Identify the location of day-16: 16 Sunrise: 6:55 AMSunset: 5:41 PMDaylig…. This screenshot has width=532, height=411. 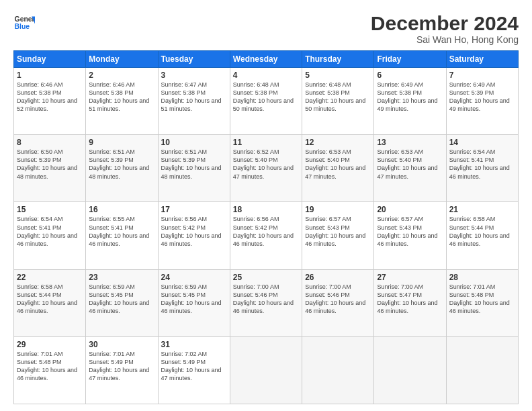
(122, 236).